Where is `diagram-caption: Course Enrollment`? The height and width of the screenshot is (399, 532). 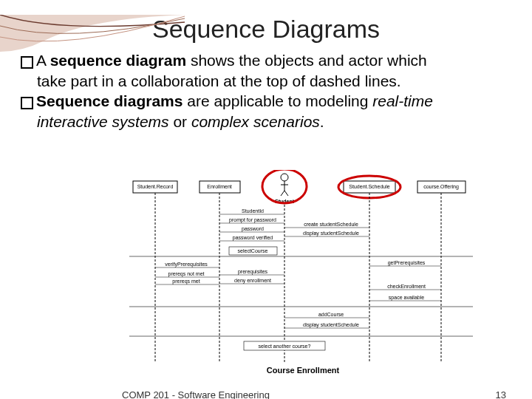
diagram-caption: Course Enrollment is located at coordinates (303, 370).